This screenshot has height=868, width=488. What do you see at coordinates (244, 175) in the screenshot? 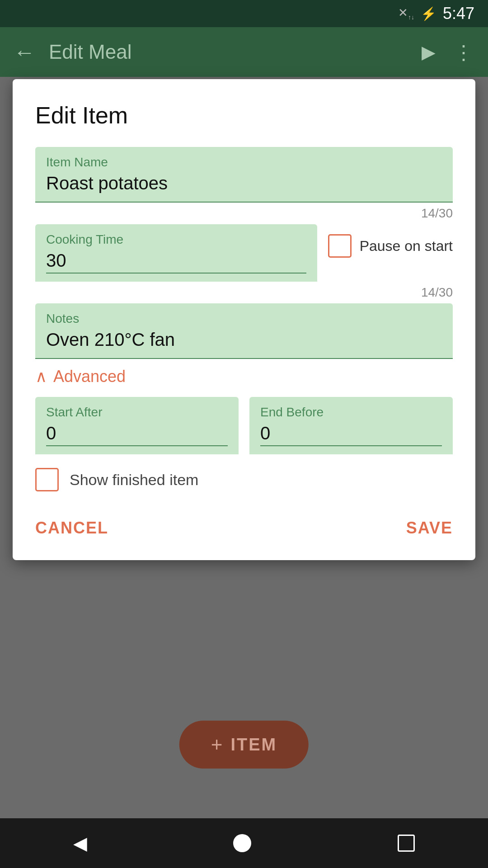
I see `item-name-field: Item Name` at bounding box center [244, 175].